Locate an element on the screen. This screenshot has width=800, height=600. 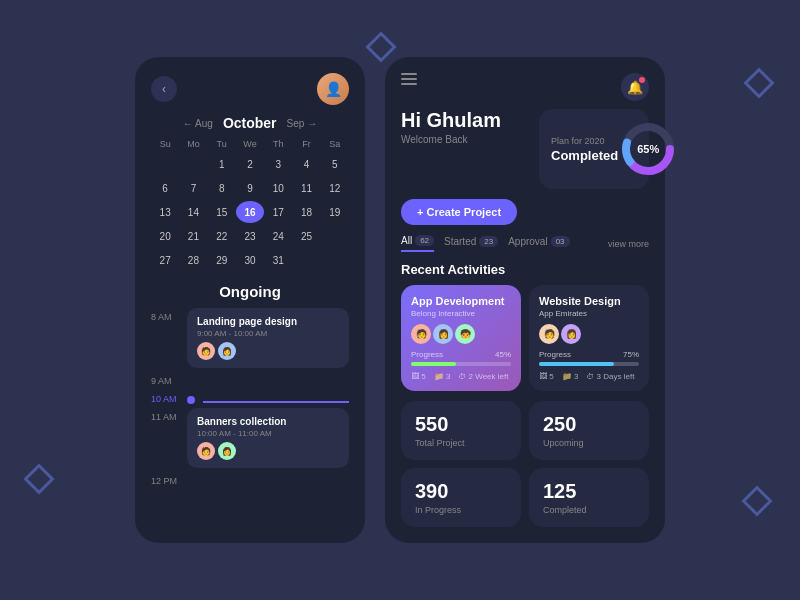
stats-grid: 550 Total Project 250 Upcoming 390 In Pr… is located at coordinates (525, 464).